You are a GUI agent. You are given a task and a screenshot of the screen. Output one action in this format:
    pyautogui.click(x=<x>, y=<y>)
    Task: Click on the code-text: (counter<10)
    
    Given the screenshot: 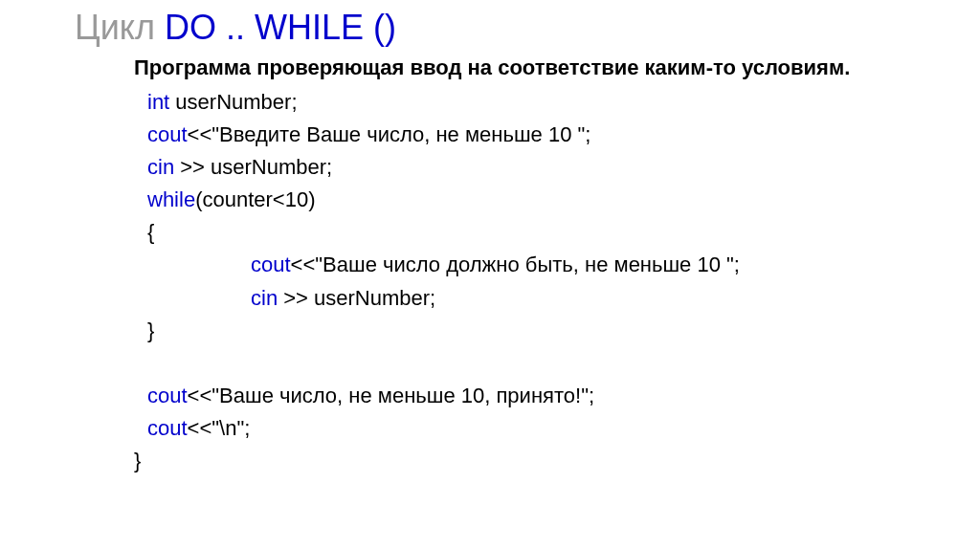 What is the action you would take?
    pyautogui.click(x=255, y=199)
    